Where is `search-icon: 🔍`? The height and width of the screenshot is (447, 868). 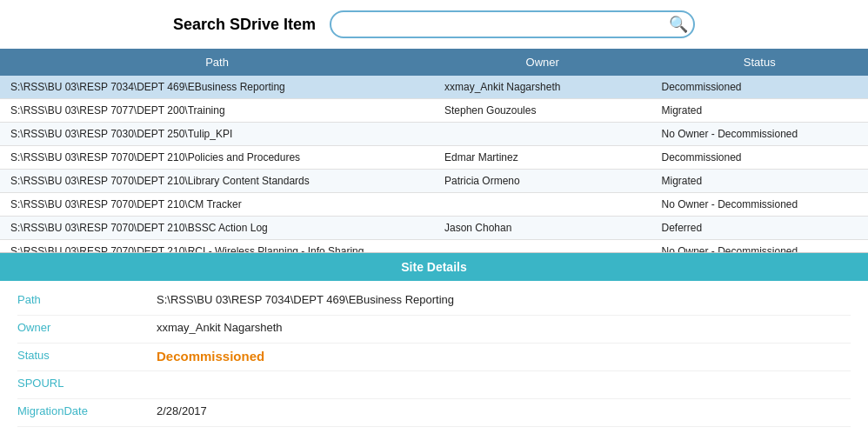 search-icon: 🔍 is located at coordinates (678, 24).